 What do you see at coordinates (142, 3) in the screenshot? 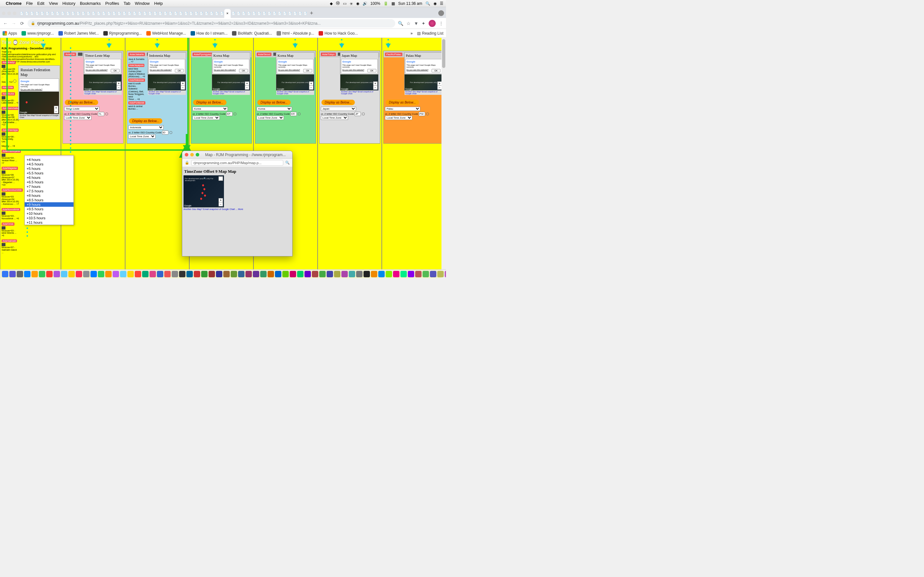
I see `menu-window: Window` at bounding box center [142, 3].